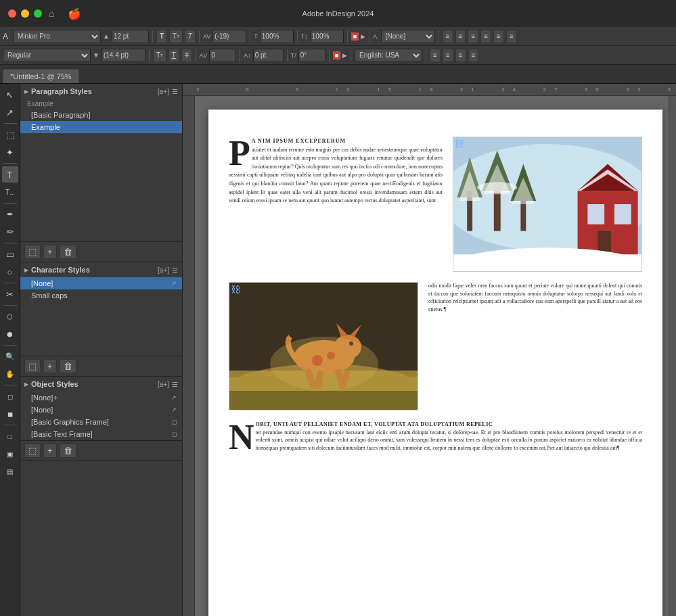 This screenshot has width=676, height=616. What do you see at coordinates (436, 346) in the screenshot?
I see `middle-section: ⛓` at bounding box center [436, 346].